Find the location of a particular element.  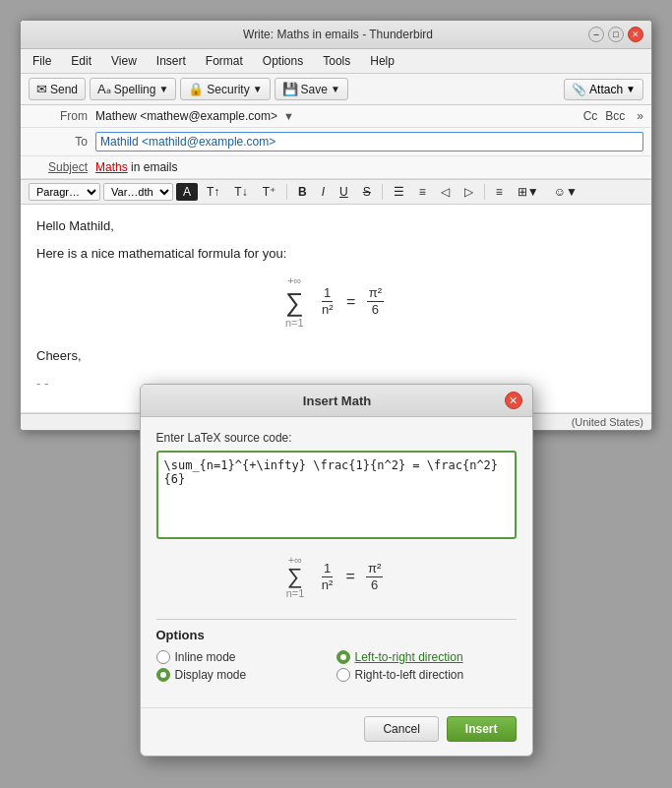

spelling-dropdown-icon: ▼ is located at coordinates (163, 89).